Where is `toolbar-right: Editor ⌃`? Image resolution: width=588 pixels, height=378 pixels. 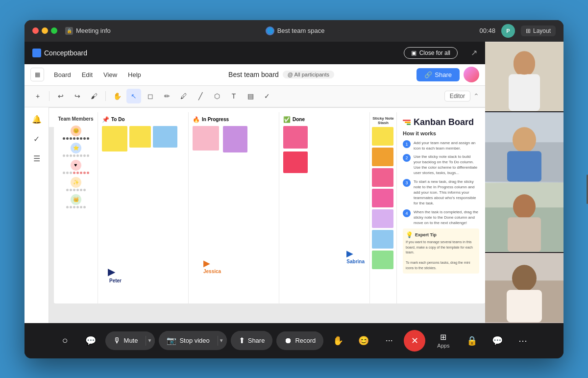
toolbar-right: Editor ⌃ is located at coordinates (462, 96).